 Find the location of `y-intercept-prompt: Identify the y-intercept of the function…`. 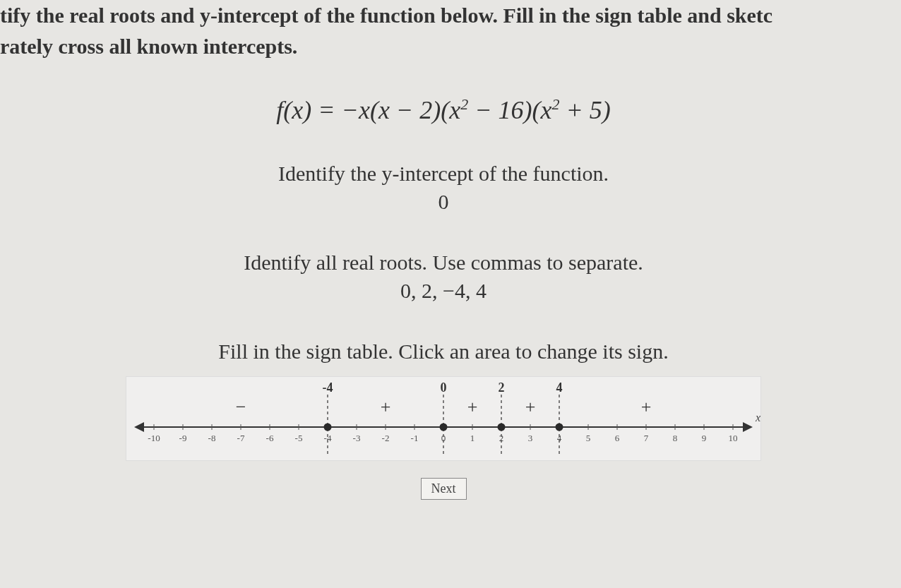

y-intercept-prompt: Identify the y-intercept of the function… is located at coordinates (443, 174).